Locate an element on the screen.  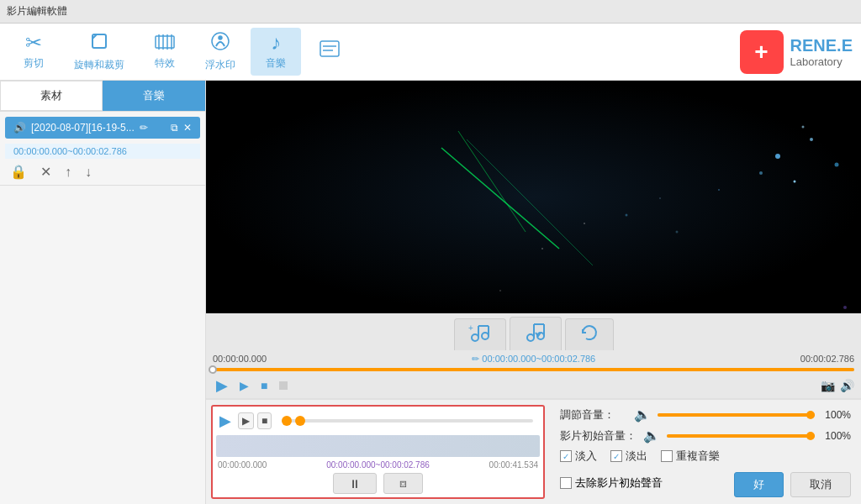
audio-tab-download is located at coordinates (536, 333).